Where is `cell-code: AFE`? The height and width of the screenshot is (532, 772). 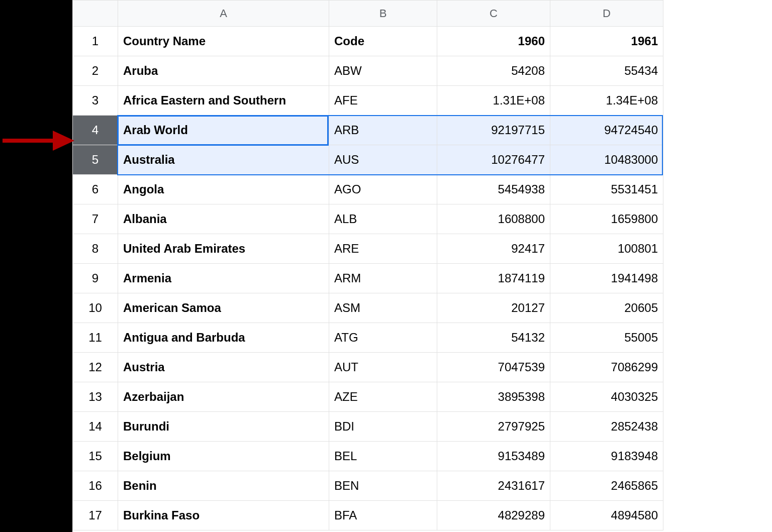 cell-code: AFE is located at coordinates (383, 100).